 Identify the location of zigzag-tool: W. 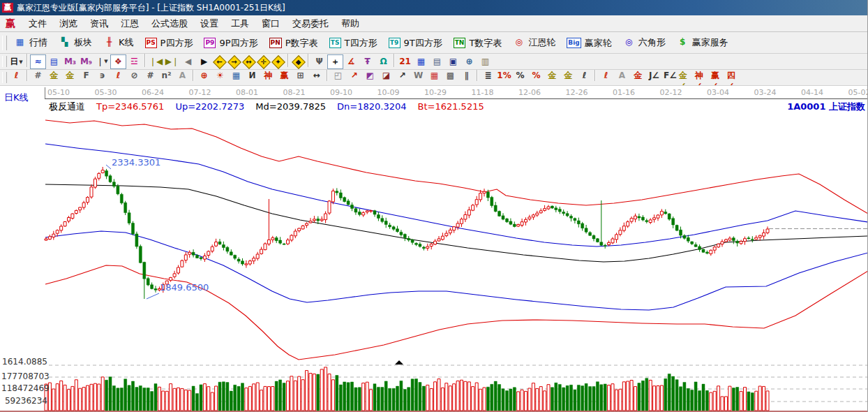
(419, 76).